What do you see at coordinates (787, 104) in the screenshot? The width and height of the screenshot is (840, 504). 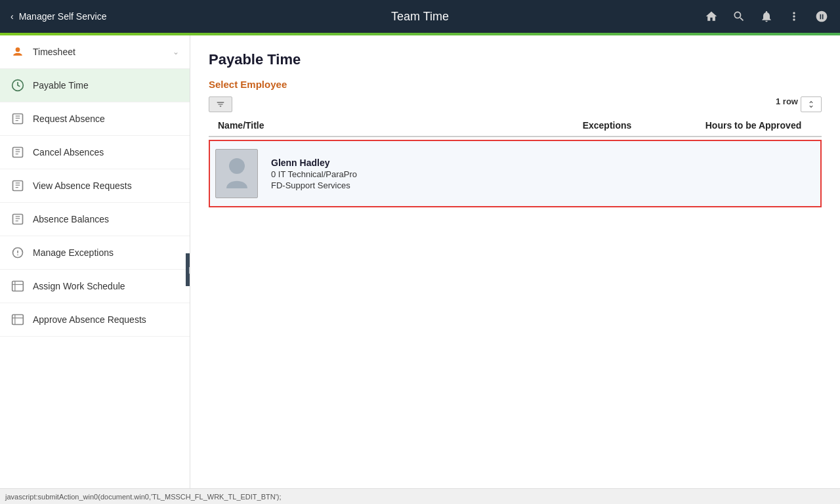 I see `row-count: 1 row` at bounding box center [787, 104].